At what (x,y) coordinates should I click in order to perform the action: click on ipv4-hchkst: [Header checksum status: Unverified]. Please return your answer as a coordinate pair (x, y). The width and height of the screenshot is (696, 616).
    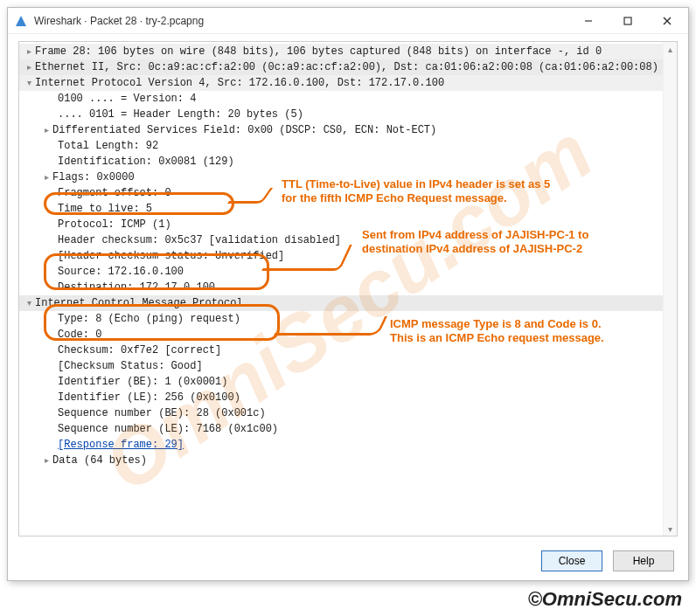
    Looking at the image, I should click on (348, 256).